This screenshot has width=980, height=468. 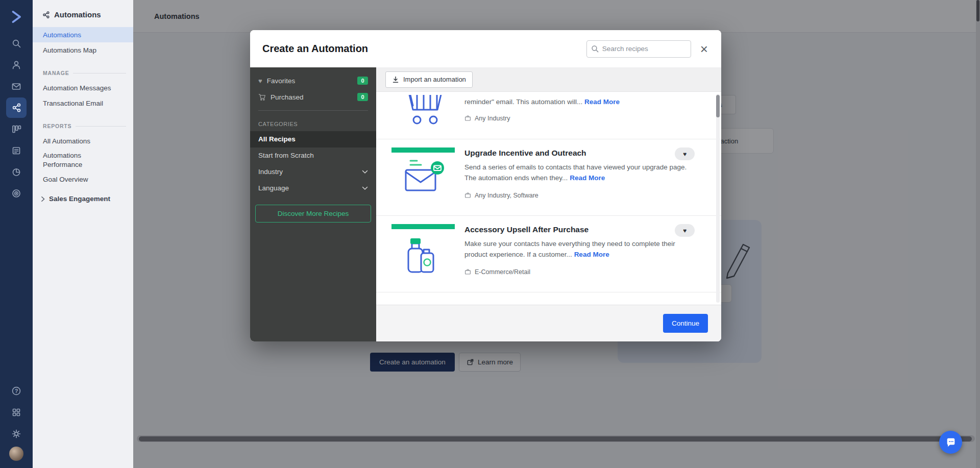 I want to click on cart-icon, so click(x=262, y=97).